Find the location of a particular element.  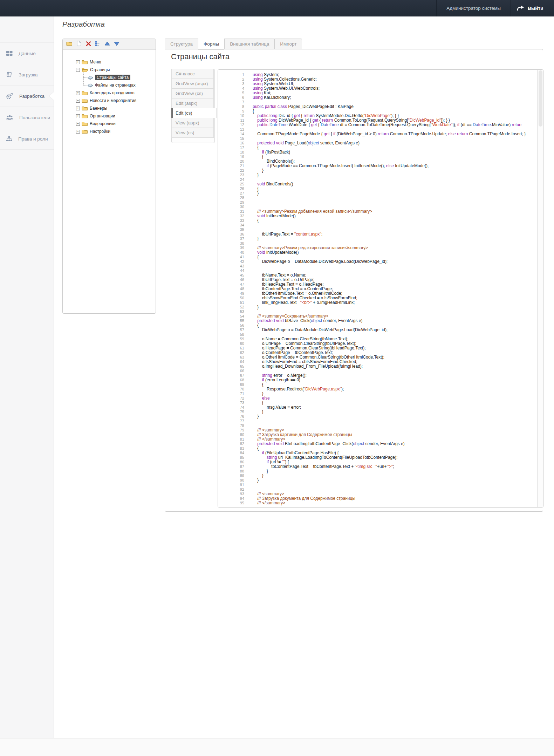

line-number: 13 is located at coordinates (231, 130).